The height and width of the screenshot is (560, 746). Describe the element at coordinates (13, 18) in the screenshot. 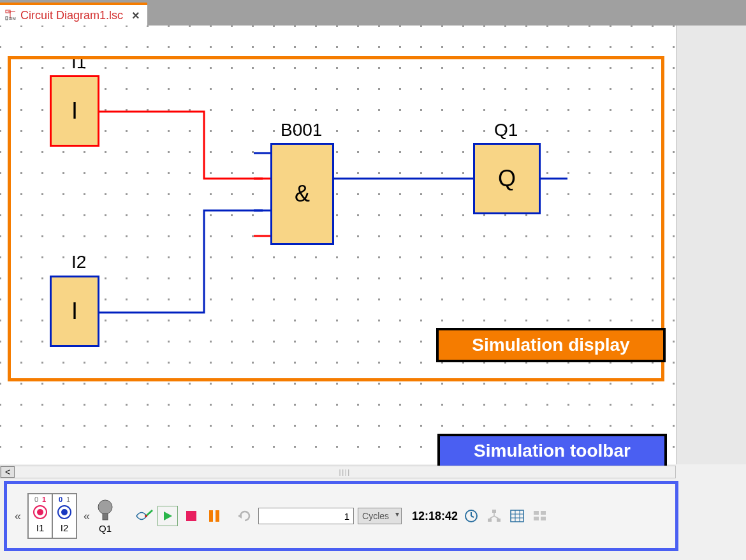

I see `svg-text: SIM` at that location.